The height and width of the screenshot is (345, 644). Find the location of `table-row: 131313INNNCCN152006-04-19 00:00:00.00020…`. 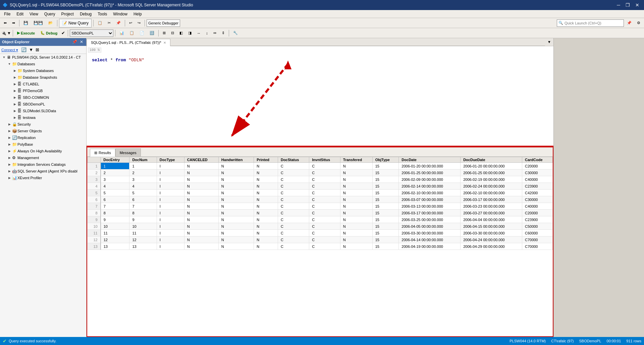

table-row: 131313INNNCCN152006-04-19 00:00:00.00020… is located at coordinates (320, 247).